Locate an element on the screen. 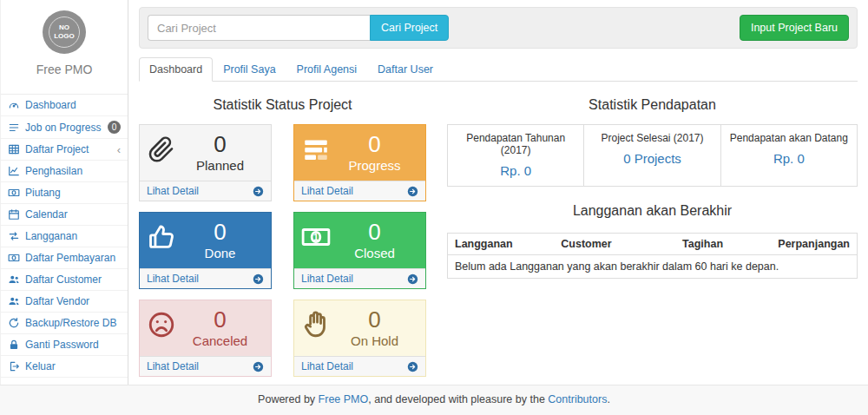 The image size is (868, 415). tab-daftar-user: Daftar User is located at coordinates (405, 69).